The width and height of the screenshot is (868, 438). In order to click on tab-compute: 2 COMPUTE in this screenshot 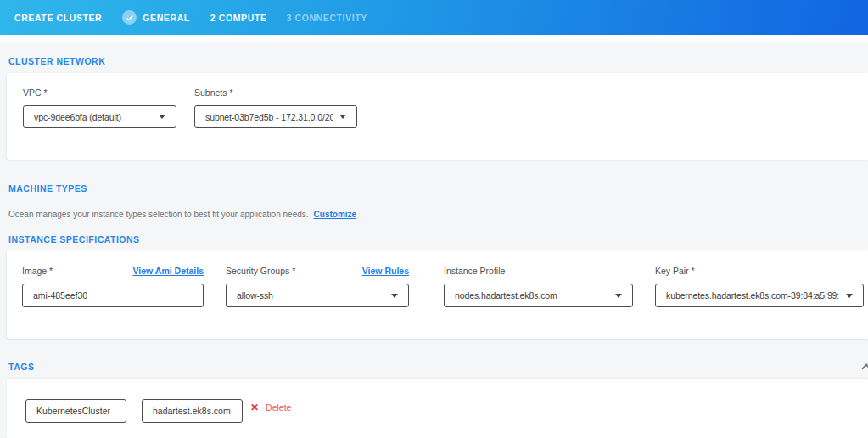, I will do `click(239, 18)`.